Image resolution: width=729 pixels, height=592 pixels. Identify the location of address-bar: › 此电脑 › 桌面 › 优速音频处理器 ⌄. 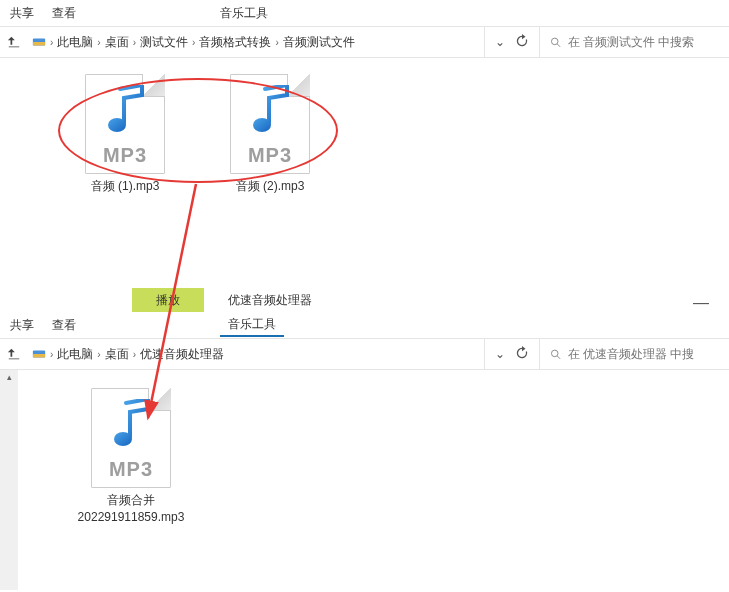
(364, 354).